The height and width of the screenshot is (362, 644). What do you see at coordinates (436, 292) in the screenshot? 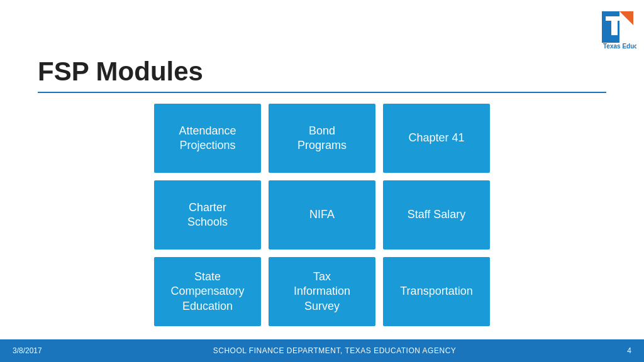
I see `module-transportation: Transportation` at bounding box center [436, 292].